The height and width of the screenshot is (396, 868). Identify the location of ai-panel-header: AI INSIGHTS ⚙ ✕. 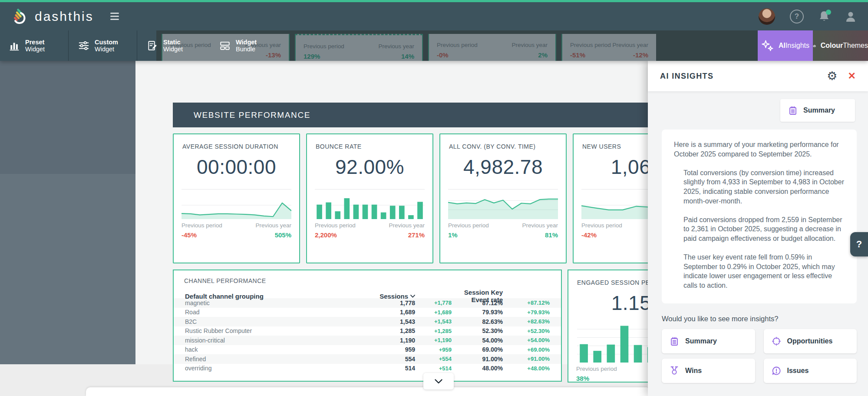
(758, 76).